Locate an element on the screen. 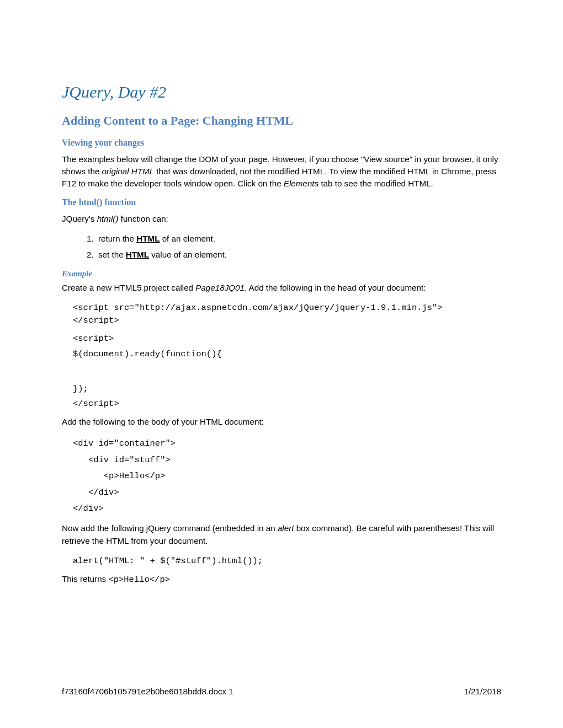 Image resolution: width=563 pixels, height=728 pixels. list-item: return the HTML of an element. is located at coordinates (299, 239).